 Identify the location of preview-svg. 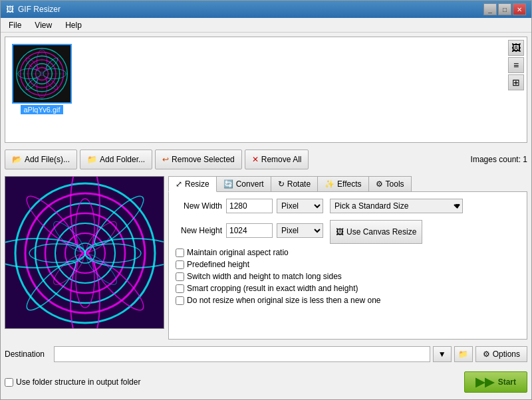
(85, 252).